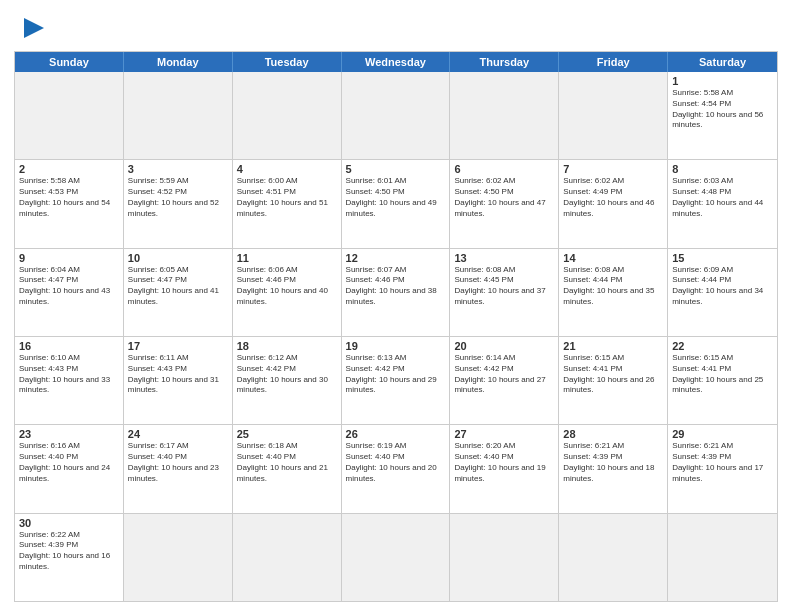  I want to click on header-day-sunday: Sunday, so click(70, 62).